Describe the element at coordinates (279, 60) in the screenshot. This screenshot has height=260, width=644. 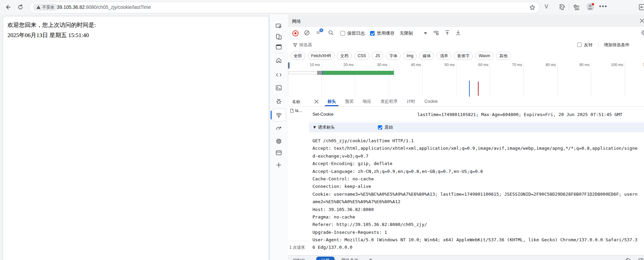
I see `home-icon` at that location.